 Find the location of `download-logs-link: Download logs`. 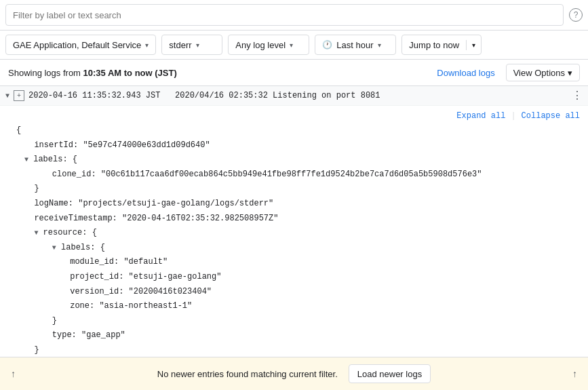

download-logs-link: Download logs is located at coordinates (465, 73).